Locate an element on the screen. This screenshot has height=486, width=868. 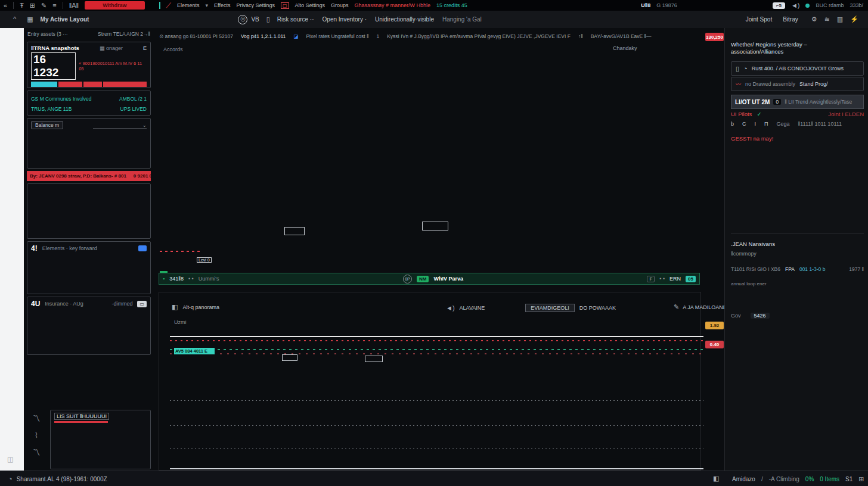
layout-grid-icon: ▦ is located at coordinates (30, 19).